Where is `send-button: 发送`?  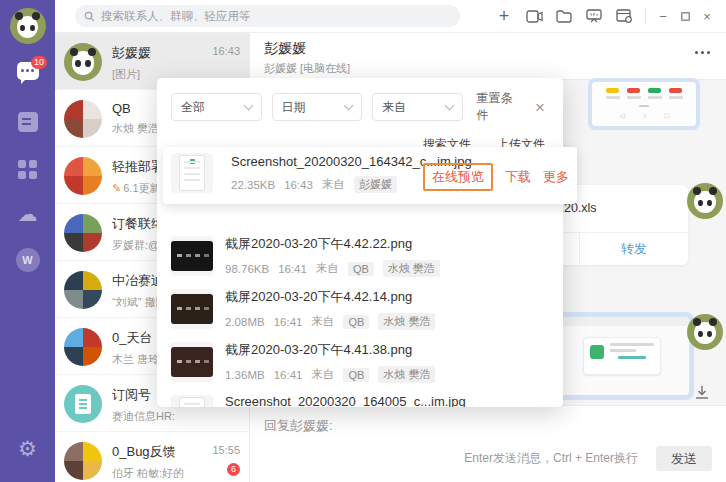 send-button: 发送 is located at coordinates (684, 458).